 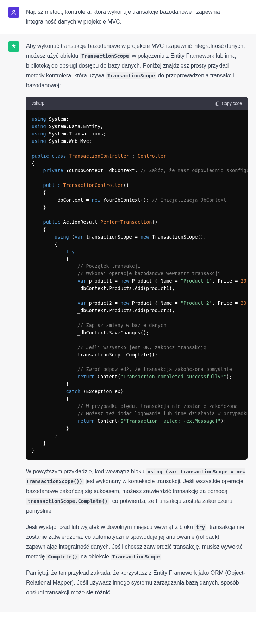 What do you see at coordinates (63, 557) in the screenshot?
I see `inline-code: Complete()` at bounding box center [63, 557].